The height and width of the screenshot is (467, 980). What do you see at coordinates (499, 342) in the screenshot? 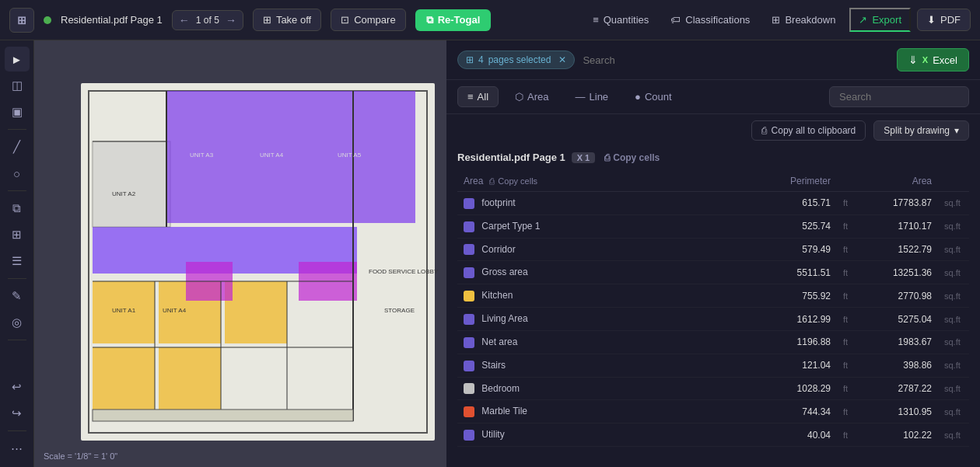
I see `row-name: Net area` at bounding box center [499, 342].